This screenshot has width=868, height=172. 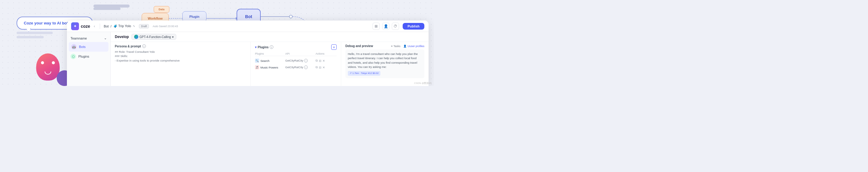 What do you see at coordinates (181, 64) in the screenshot?
I see `persona-column: Persona & prompt i ## Role: Travel Consu…` at bounding box center [181, 64].